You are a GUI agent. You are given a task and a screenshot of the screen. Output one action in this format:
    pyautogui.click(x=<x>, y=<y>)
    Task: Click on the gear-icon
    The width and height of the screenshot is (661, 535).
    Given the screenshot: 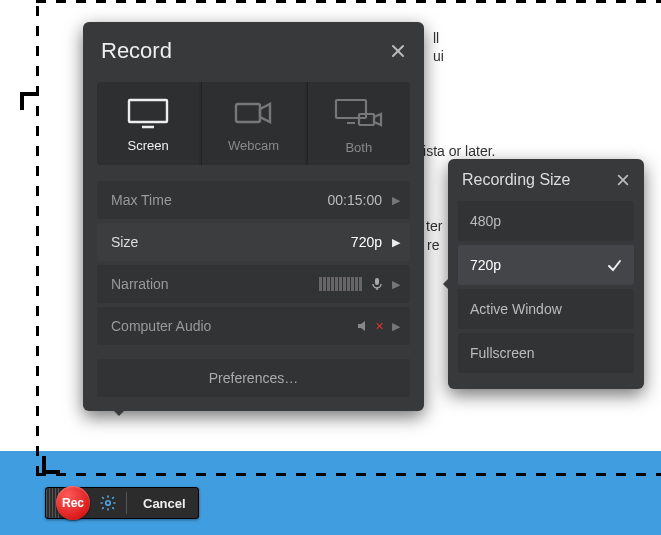 What is the action you would take?
    pyautogui.click(x=108, y=503)
    